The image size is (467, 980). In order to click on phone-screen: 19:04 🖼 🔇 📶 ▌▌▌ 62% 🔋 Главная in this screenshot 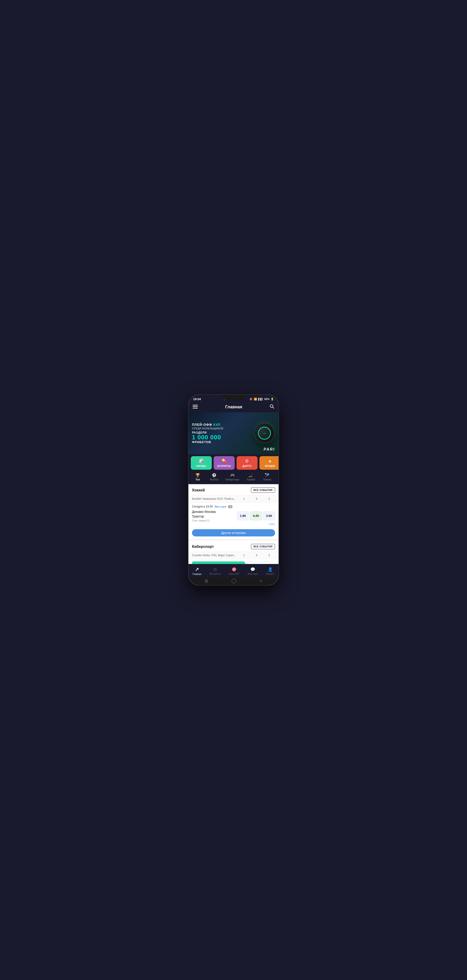, I will do `click(234, 490)`.